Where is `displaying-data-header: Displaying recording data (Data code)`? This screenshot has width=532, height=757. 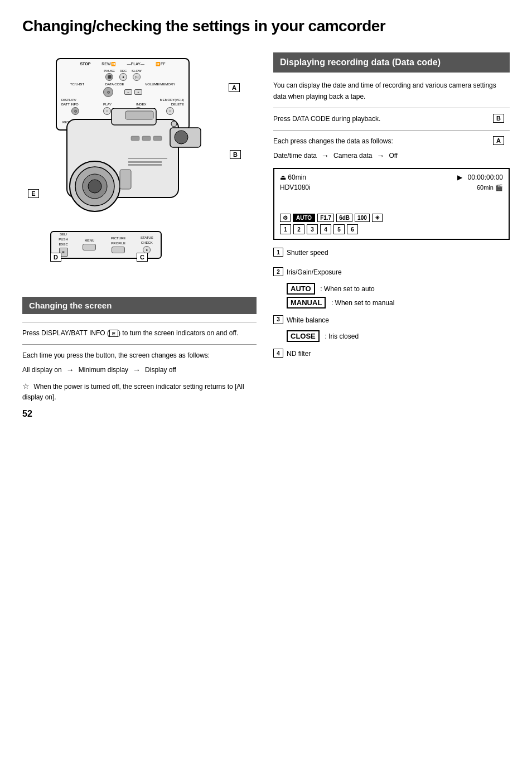 displaying-data-header: Displaying recording data (Data code) is located at coordinates (391, 62).